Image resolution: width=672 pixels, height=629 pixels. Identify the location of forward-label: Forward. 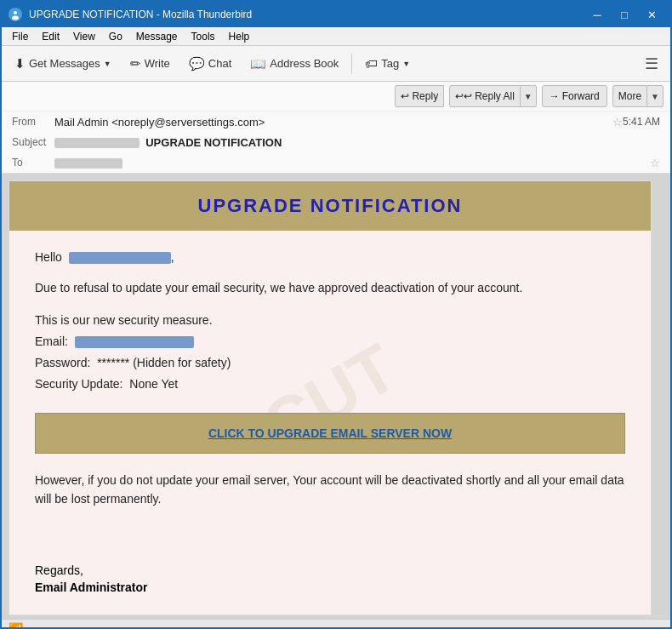
(581, 96).